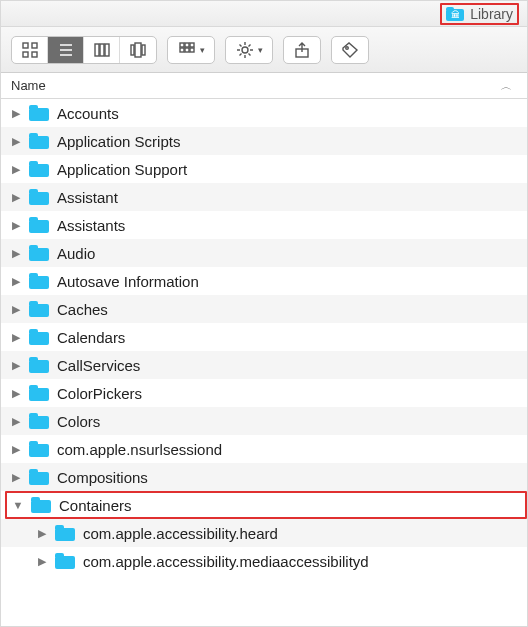  I want to click on list-item: ▶Calendars, so click(264, 337).